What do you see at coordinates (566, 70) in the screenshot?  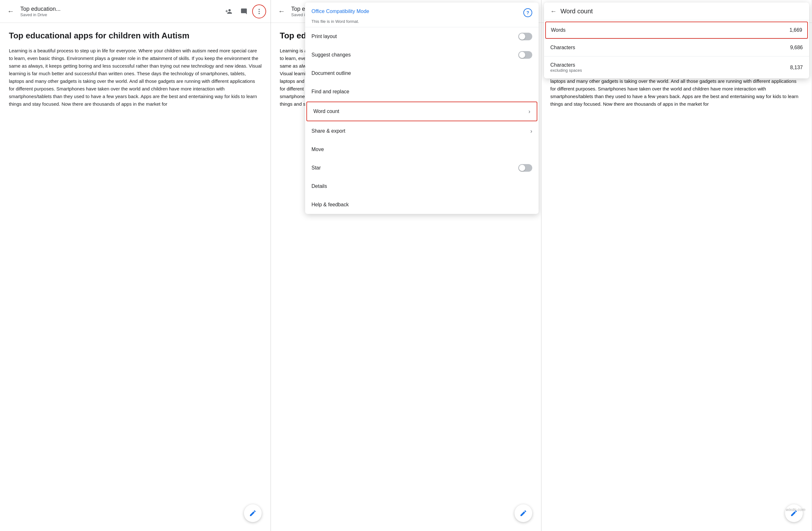 I see `characters-nospace-sublabel: excluding spaces` at bounding box center [566, 70].